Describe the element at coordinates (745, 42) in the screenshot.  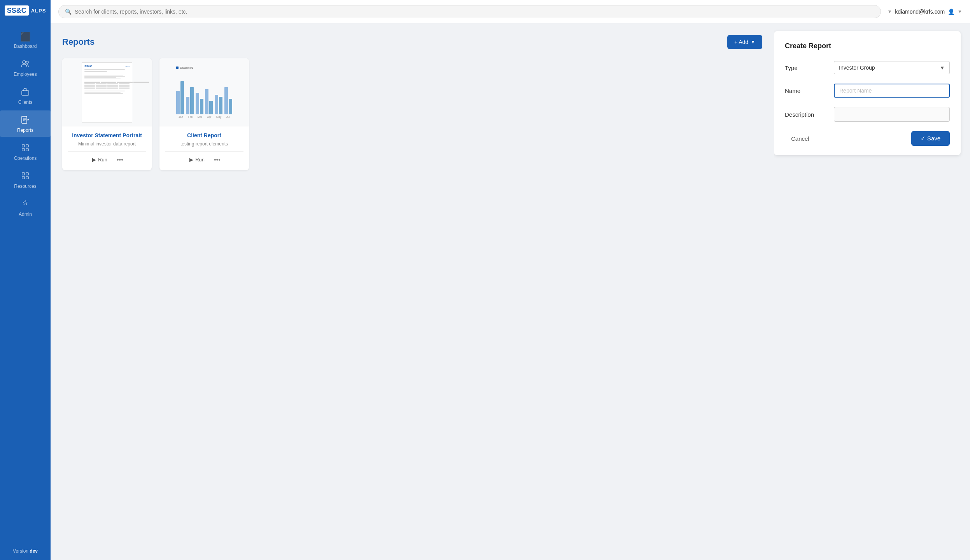
I see `add-button: + Add ▼` at that location.